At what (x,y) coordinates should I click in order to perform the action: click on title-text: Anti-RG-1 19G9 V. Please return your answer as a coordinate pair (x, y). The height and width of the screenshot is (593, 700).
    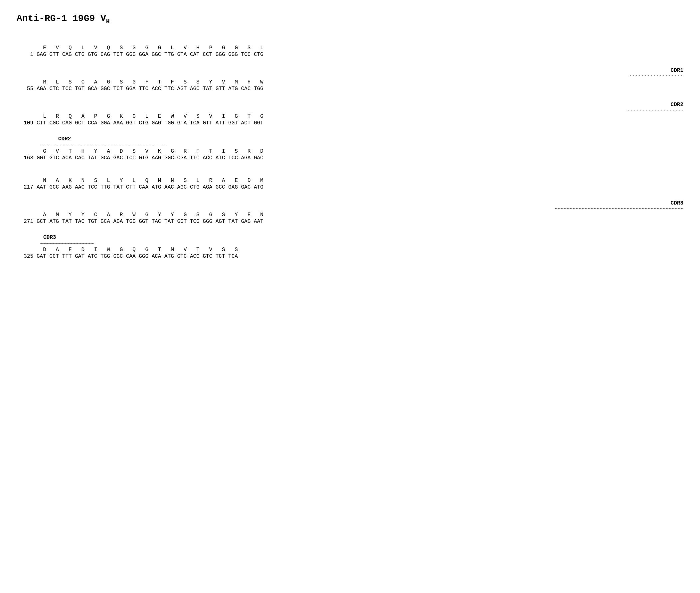
    Looking at the image, I should click on (61, 18).